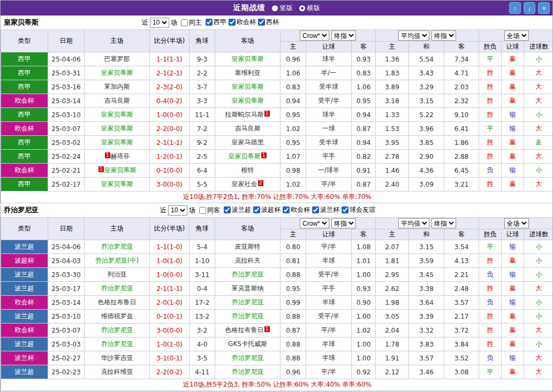 The height and width of the screenshot is (392, 553). Describe the element at coordinates (427, 289) in the screenshot. I see `euro-draw-odds: 3.38` at that location.